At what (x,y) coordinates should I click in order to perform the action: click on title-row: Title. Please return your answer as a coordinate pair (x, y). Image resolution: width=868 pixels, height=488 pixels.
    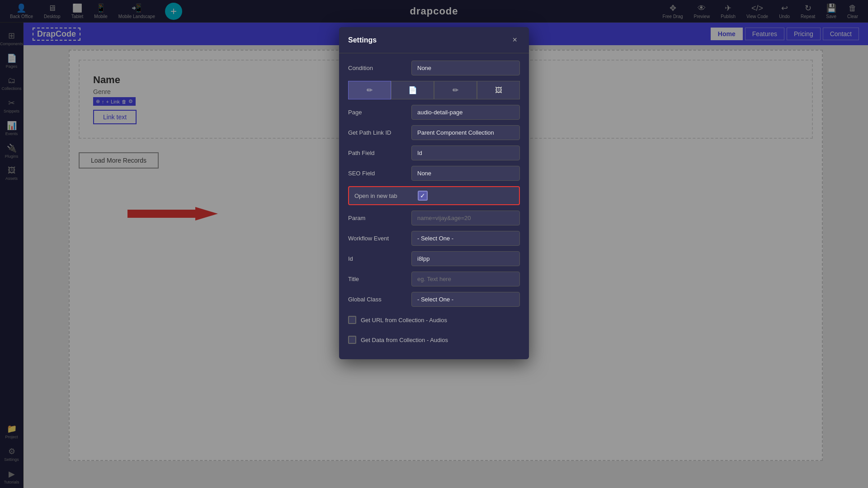
    Looking at the image, I should click on (434, 279).